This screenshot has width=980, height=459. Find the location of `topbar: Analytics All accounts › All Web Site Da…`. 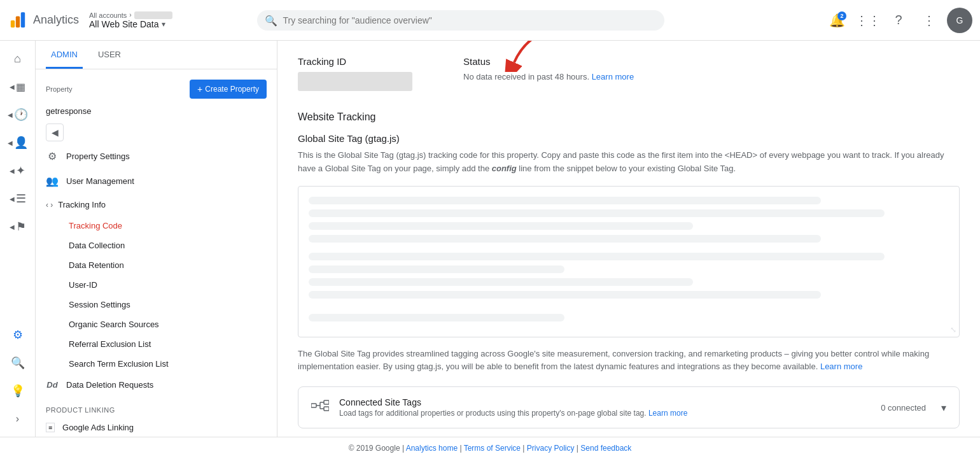

topbar: Analytics All accounts › All Web Site Da… is located at coordinates (490, 20).